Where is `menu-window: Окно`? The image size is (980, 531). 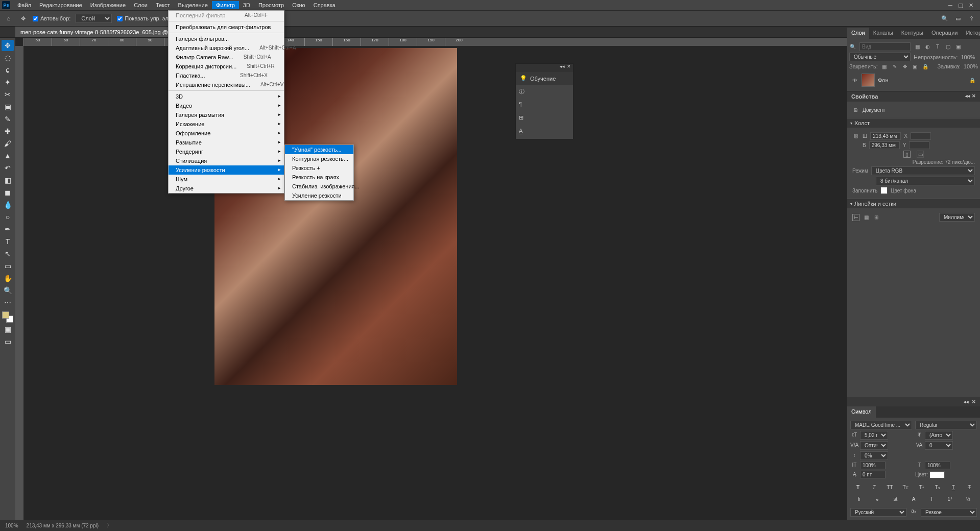
menu-window: Окно is located at coordinates (299, 5).